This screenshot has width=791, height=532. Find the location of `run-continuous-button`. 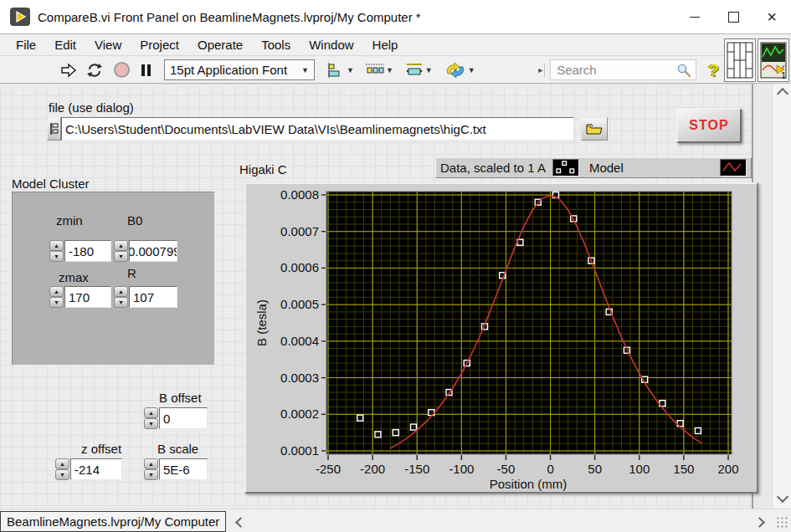

run-continuous-button is located at coordinates (95, 70).